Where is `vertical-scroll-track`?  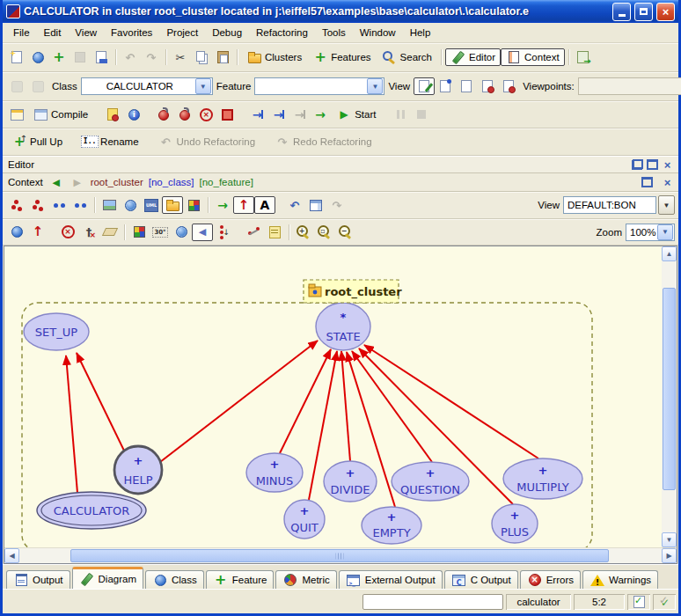
vertical-scroll-track is located at coordinates (669, 397).